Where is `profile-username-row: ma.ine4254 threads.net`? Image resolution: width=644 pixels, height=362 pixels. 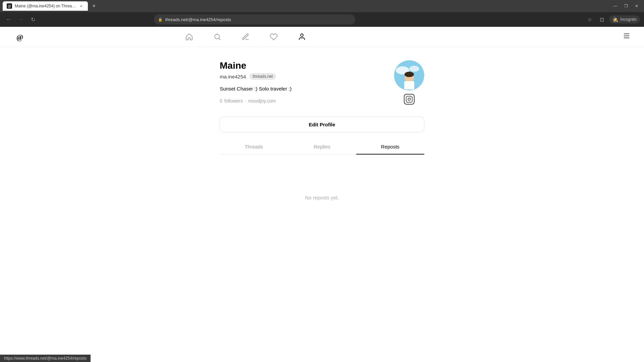 profile-username-row: ma.ine4254 threads.net is located at coordinates (307, 76).